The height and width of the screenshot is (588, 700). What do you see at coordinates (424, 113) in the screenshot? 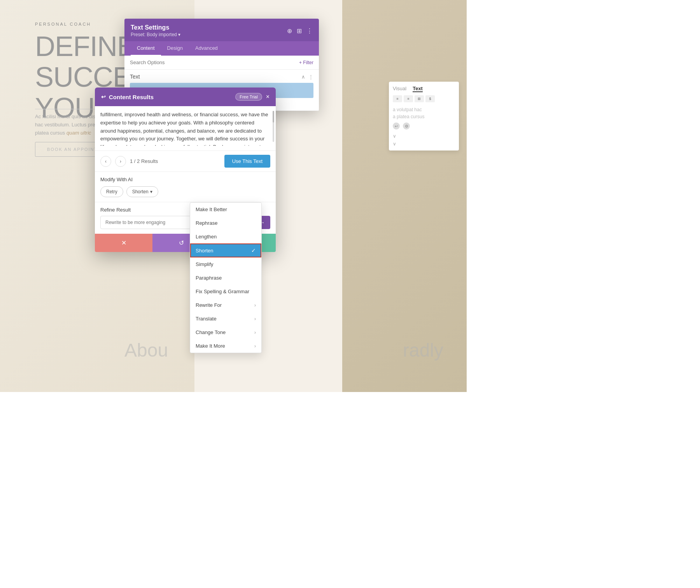
I see `right-panel-text: a volutpat haca platea cursus` at bounding box center [424, 113].